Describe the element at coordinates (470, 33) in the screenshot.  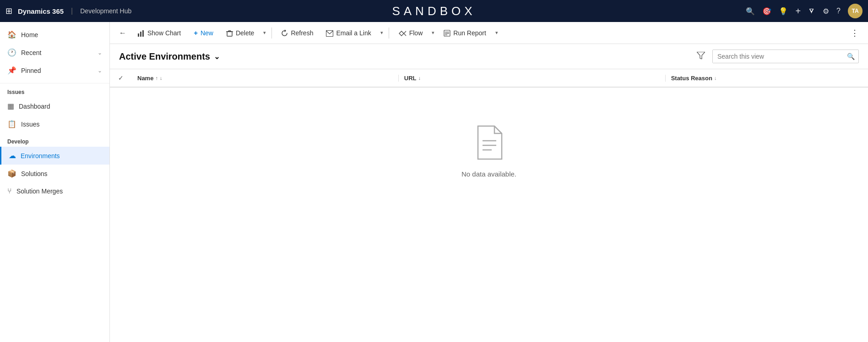
I see `run-report-label: Run Report` at that location.